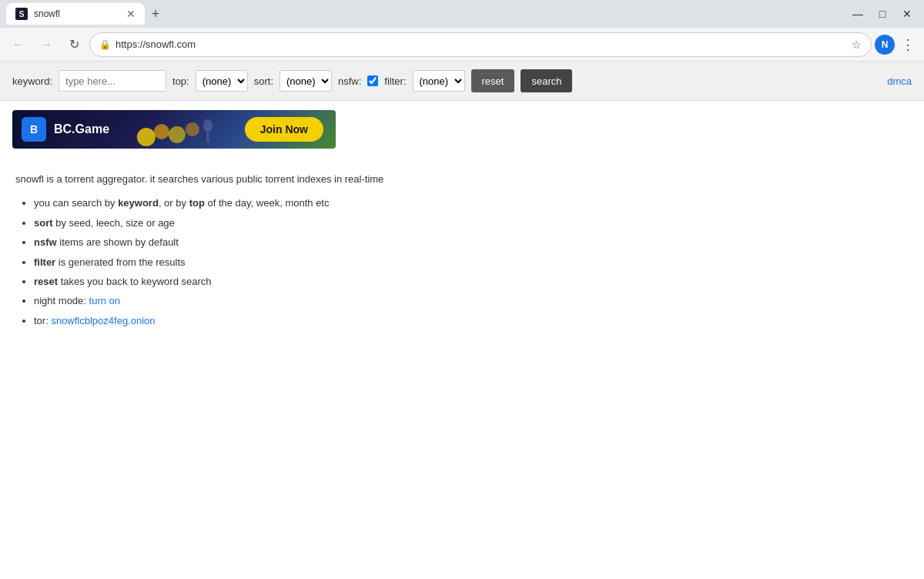 The width and height of the screenshot is (924, 579). Describe the element at coordinates (462, 179) in the screenshot. I see `intro-text: snowfl is a torrent aggregator. it searc…` at that location.